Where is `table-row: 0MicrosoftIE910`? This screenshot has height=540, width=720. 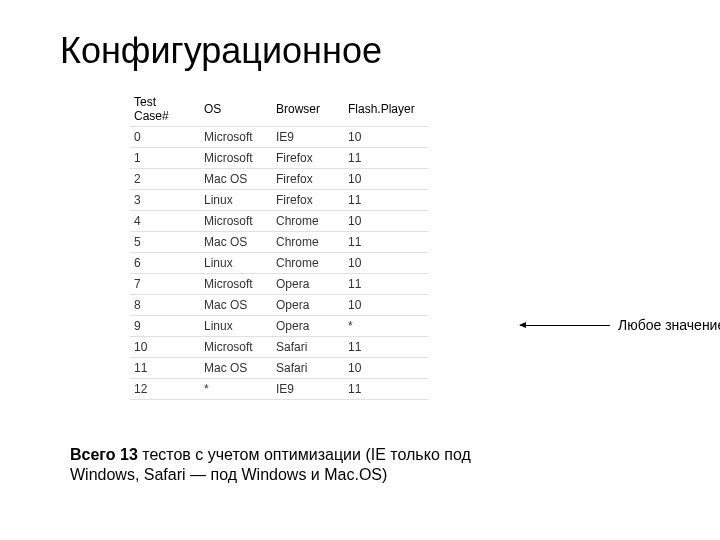
table-row: 0MicrosoftIE910 is located at coordinates (280, 138).